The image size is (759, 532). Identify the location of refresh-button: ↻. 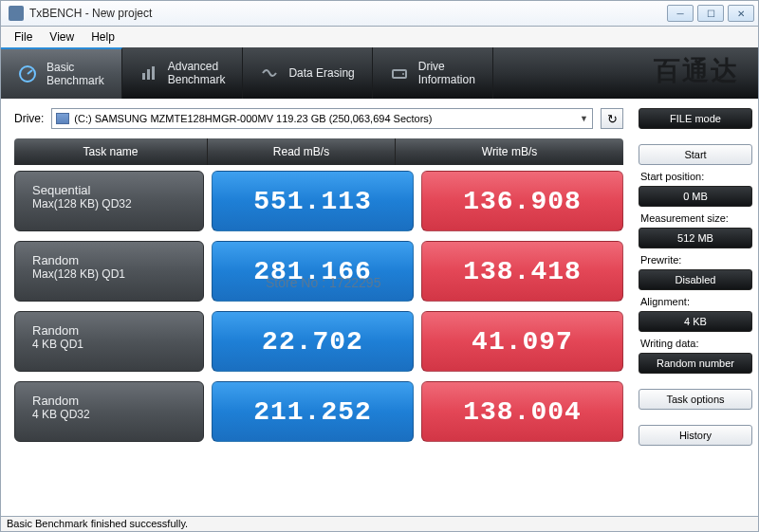
(612, 119).